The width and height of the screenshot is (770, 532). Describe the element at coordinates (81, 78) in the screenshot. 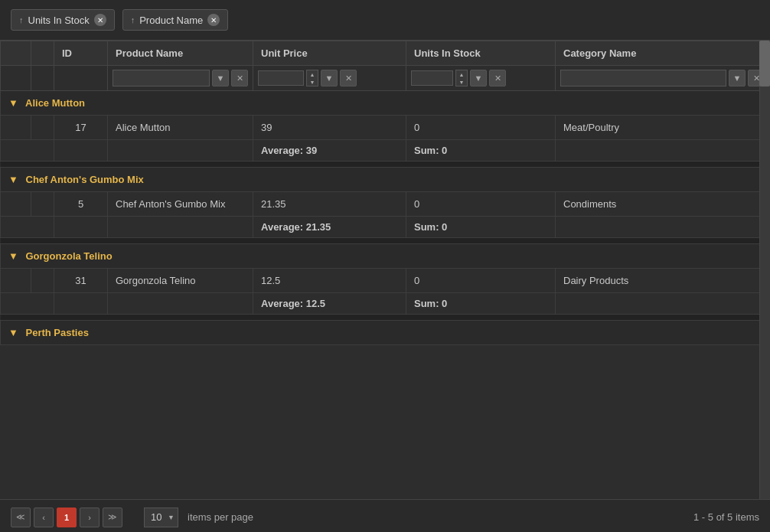

I see `filter-id-cell` at that location.